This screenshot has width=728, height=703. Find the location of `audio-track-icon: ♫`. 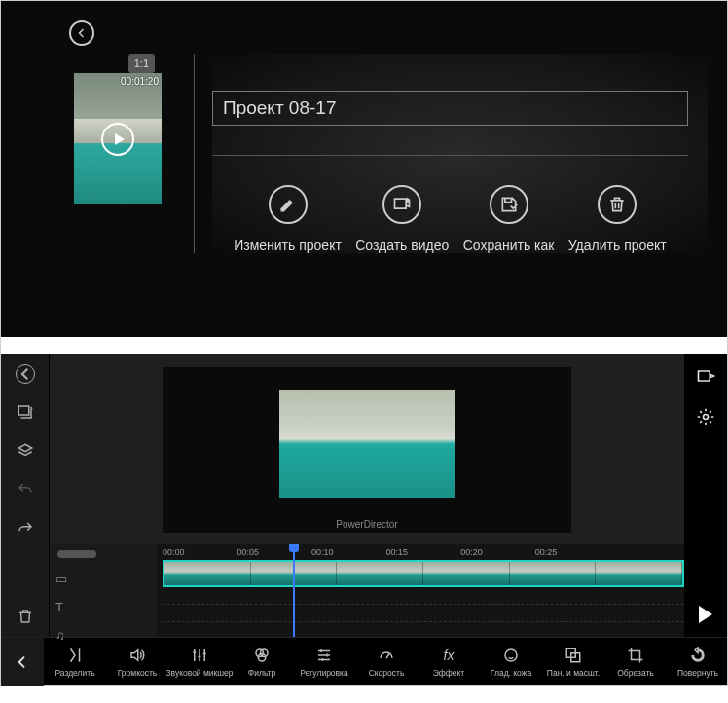

audio-track-icon: ♫ is located at coordinates (103, 635).